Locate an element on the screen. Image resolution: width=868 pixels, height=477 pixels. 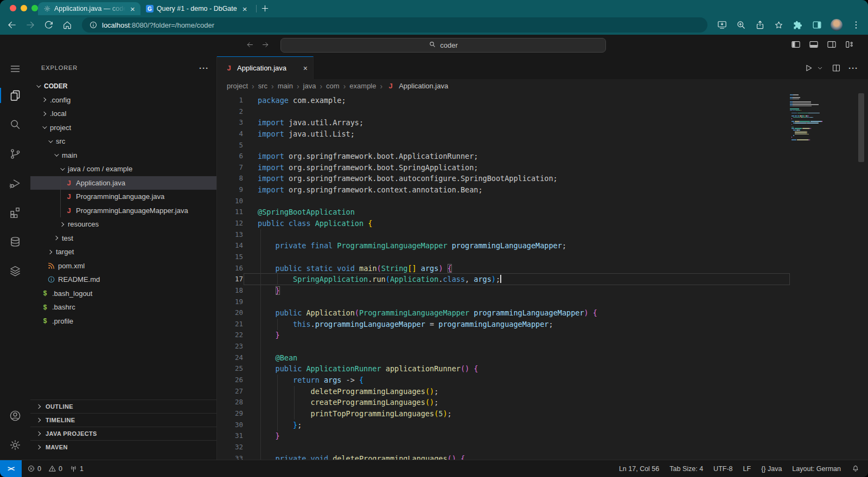
close-window-button is located at coordinates (13, 8).